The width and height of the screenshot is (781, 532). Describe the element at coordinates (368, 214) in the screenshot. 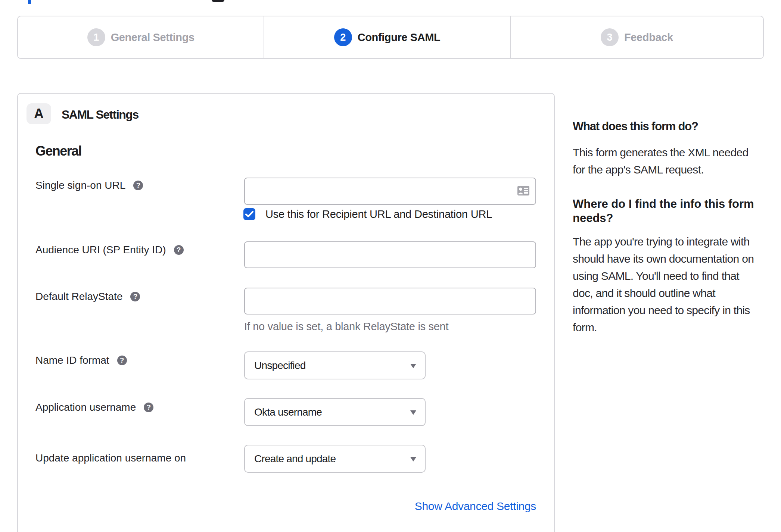

I see `recipient-url-checkbox-row: Use this for Recipient URL and Destinati…` at that location.